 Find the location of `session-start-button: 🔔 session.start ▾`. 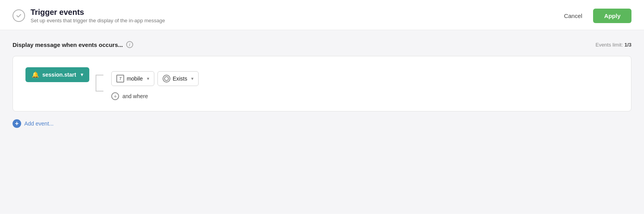

session-start-button: 🔔 session.start ▾ is located at coordinates (57, 75).